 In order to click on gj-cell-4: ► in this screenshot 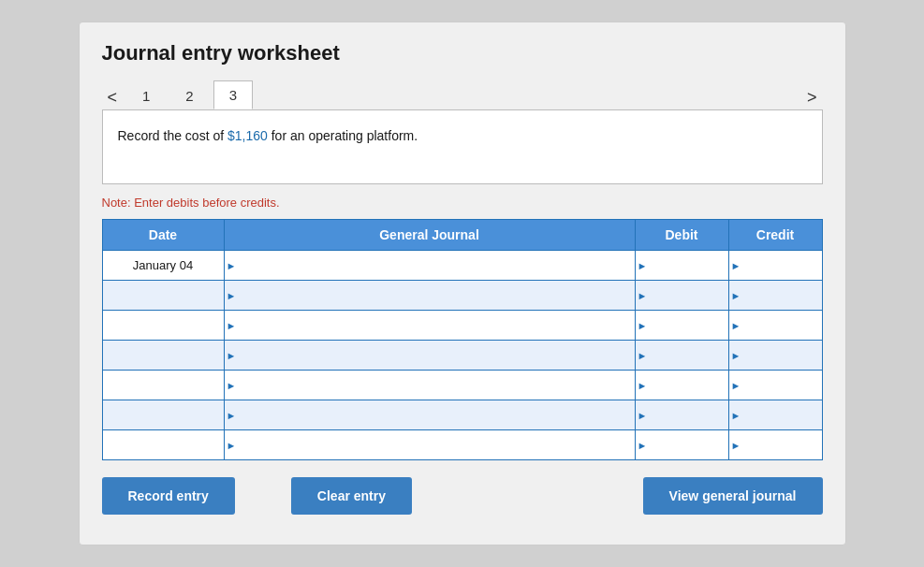, I will do `click(429, 356)`.